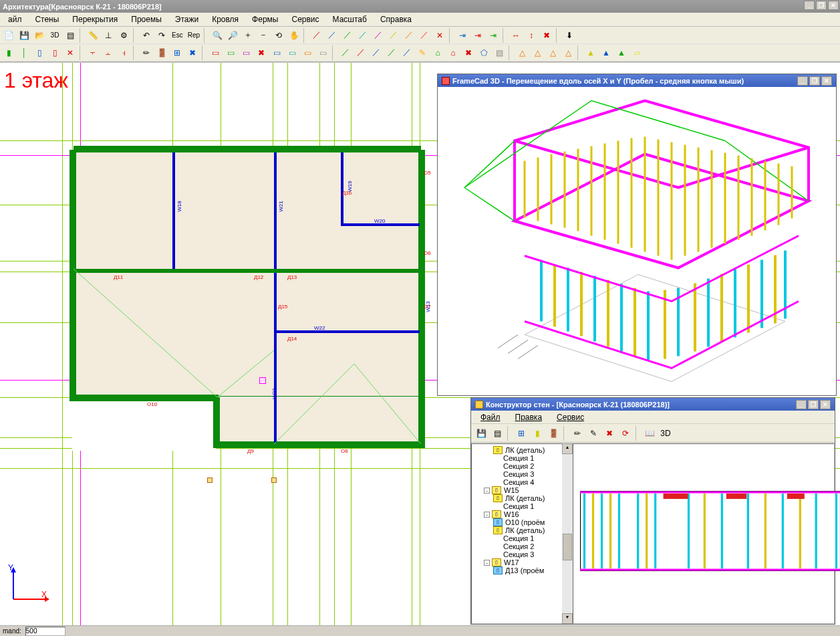 This screenshot has width=840, height=636. I want to click on winc-layers-icon: ▤, so click(497, 433).